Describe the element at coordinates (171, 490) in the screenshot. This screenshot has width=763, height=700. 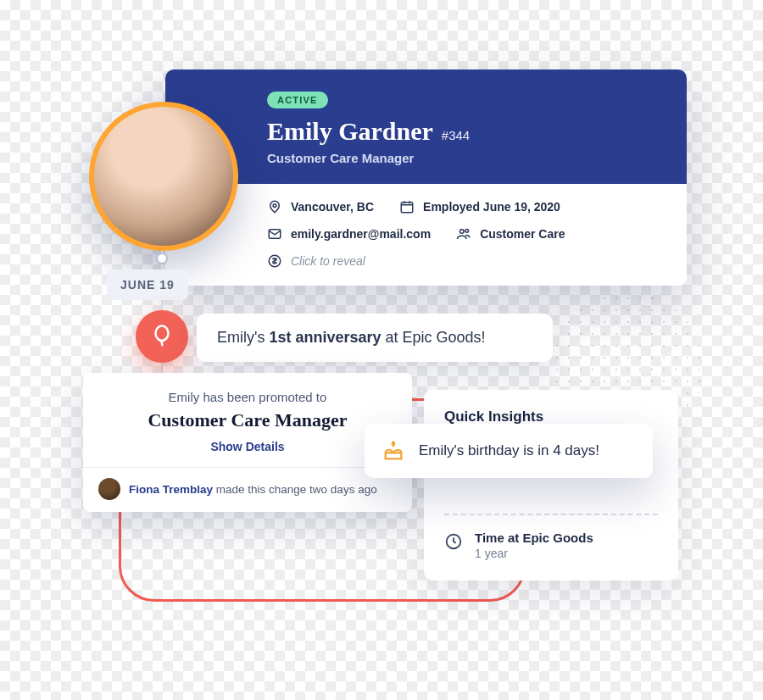
I see `author-link: Fiona Tremblay` at that location.